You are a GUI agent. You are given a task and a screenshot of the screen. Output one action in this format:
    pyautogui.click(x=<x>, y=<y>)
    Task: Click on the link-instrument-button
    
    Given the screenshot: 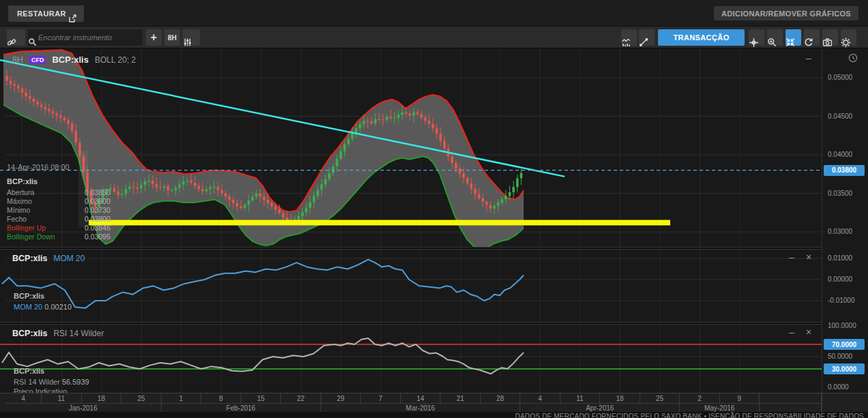 What is the action you would take?
    pyautogui.click(x=16, y=38)
    